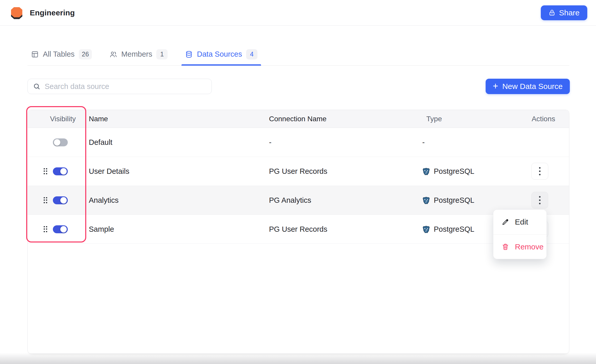  Describe the element at coordinates (298, 229) in the screenshot. I see `table-row: Sample PG User Records PostgreSQL` at that location.